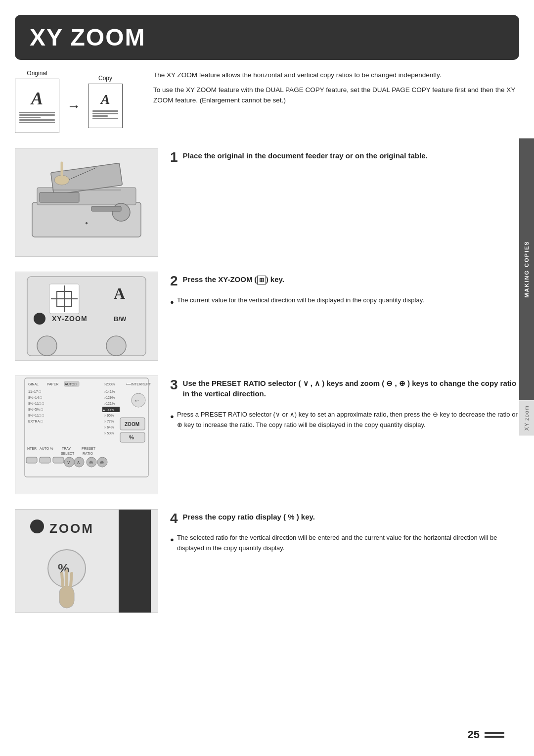 The width and height of the screenshot is (534, 756). I want to click on page-header: XY ZOOM, so click(267, 38).